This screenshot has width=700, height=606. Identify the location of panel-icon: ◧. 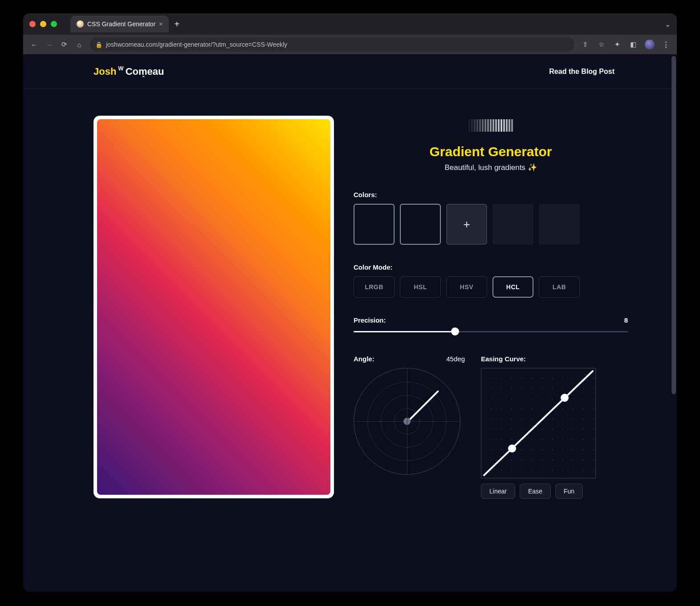
(633, 44).